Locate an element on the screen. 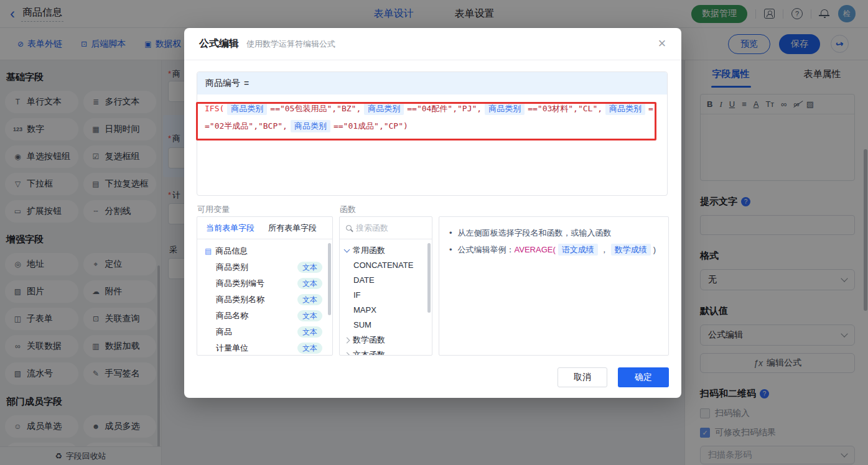 The width and height of the screenshot is (868, 465). functions-label: 函数 is located at coordinates (348, 209).